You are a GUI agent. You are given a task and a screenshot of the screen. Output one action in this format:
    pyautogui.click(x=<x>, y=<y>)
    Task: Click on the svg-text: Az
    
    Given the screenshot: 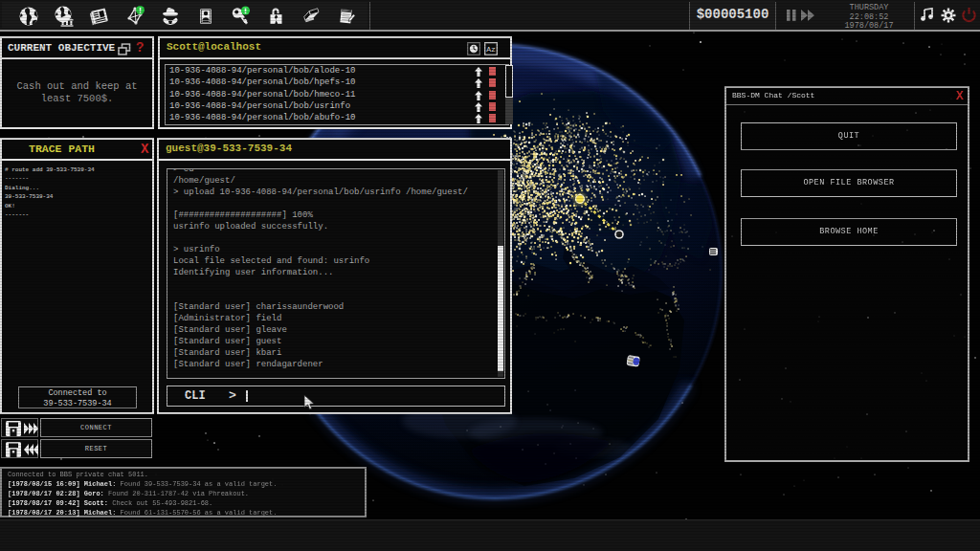 What is the action you would take?
    pyautogui.click(x=491, y=50)
    